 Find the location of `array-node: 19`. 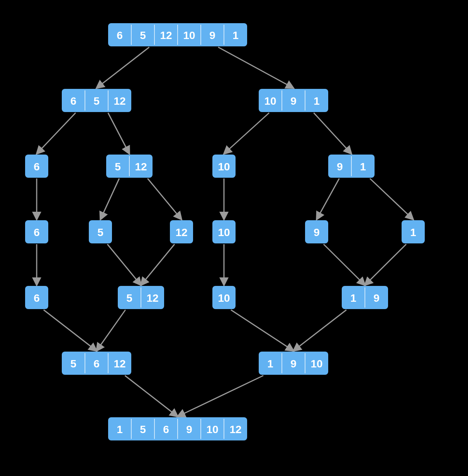

array-node: 19 is located at coordinates (365, 298).